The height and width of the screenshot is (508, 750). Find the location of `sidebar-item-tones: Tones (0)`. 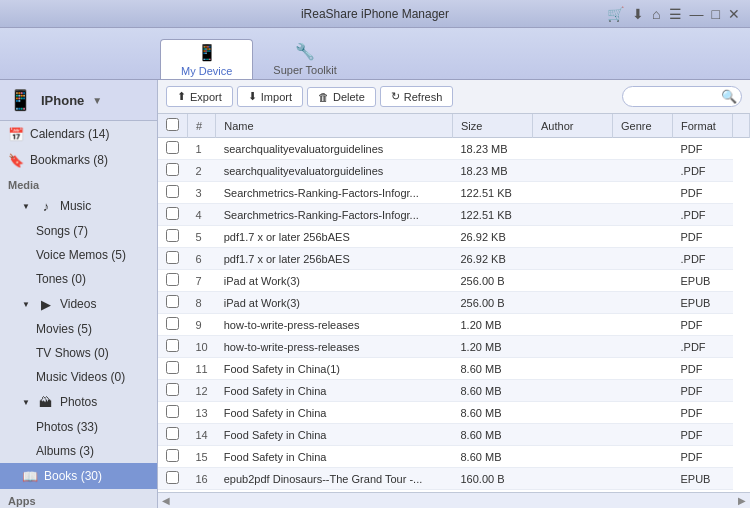

sidebar-item-tones: Tones (0) is located at coordinates (78, 279).